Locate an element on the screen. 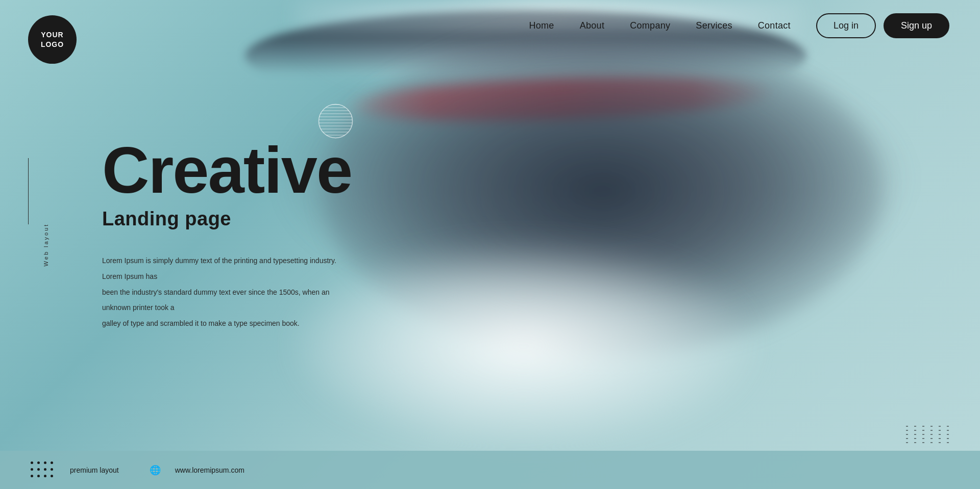  footer-url: www.loremipsum.com is located at coordinates (210, 470).